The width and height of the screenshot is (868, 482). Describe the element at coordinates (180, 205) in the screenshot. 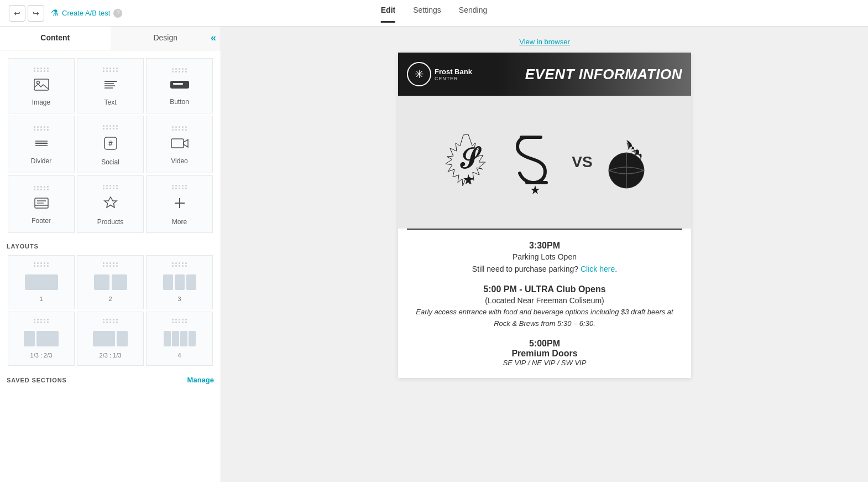

I see `more-icon` at that location.